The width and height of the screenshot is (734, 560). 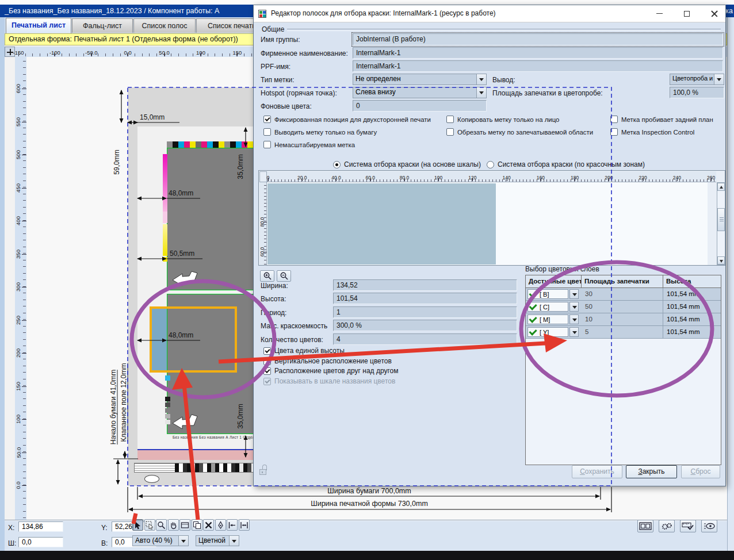 I want to click on output-select: Цветопроба и печатная форм, so click(x=697, y=79).